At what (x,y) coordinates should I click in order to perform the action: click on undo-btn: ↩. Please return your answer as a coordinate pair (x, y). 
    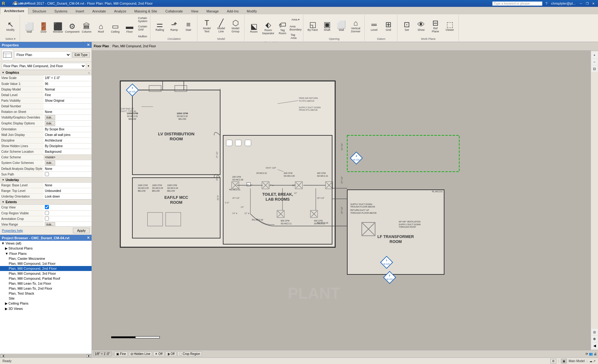
    Looking at the image, I should click on (22, 3).